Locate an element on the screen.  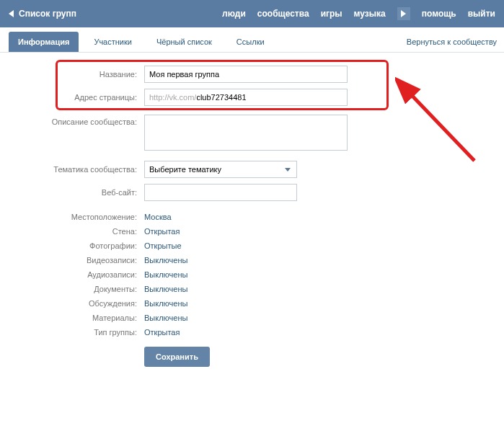
website-label: Веб-сайт: is located at coordinates (72, 192).